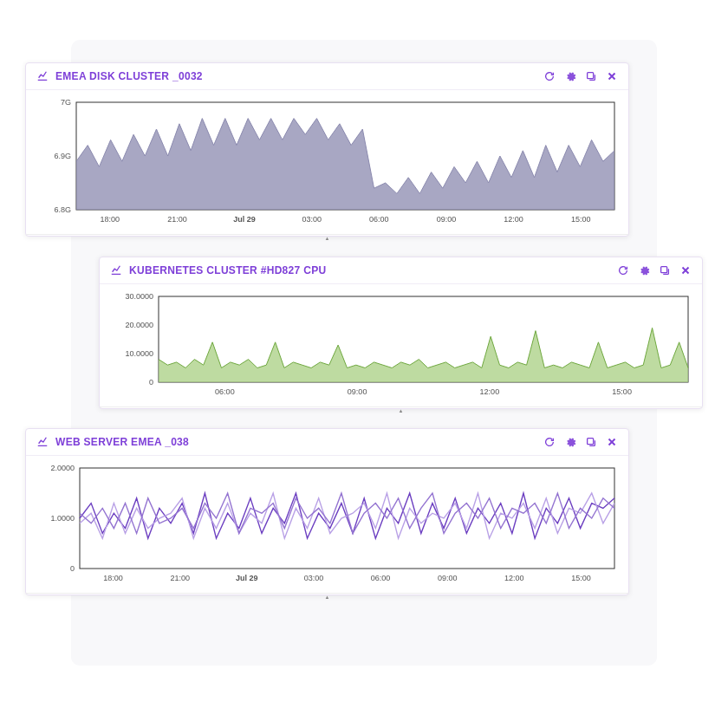 The height and width of the screenshot is (728, 728). What do you see at coordinates (328, 162) in the screenshot?
I see `chart-emea-disk: 7G6.9G6.8G18:0021:00Jul 2903:0006:0009:0…` at bounding box center [328, 162].